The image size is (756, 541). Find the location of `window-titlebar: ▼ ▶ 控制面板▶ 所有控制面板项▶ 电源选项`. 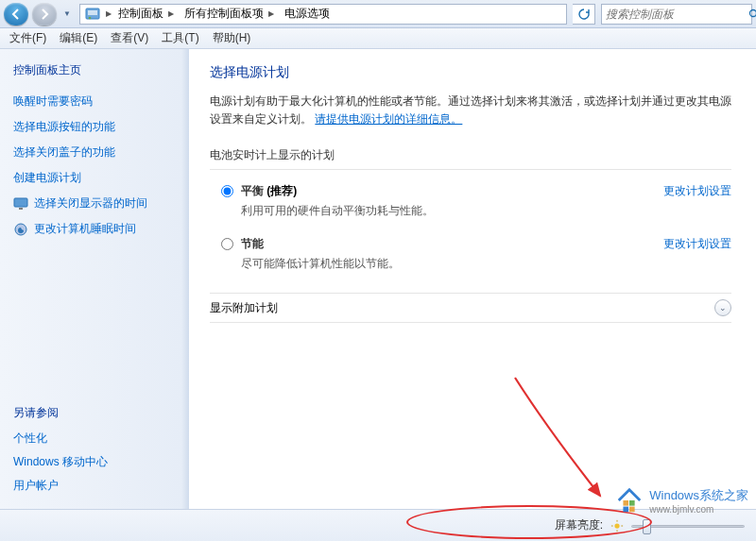

window-titlebar: ▼ ▶ 控制面板▶ 所有控制面板项▶ 电源选项 is located at coordinates (378, 14).